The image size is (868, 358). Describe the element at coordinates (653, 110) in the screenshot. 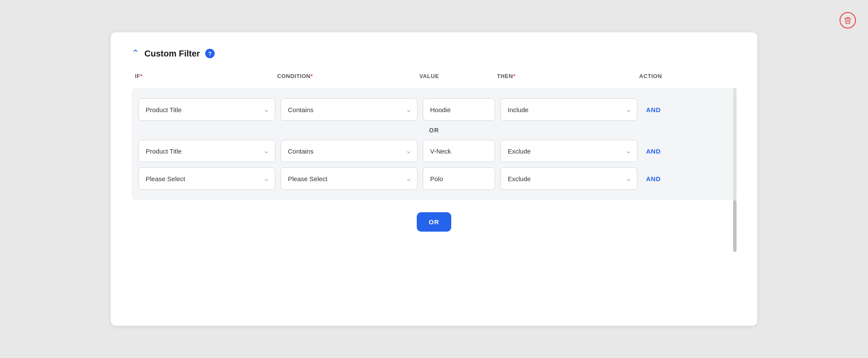

I see `and-button-row1: AND` at that location.